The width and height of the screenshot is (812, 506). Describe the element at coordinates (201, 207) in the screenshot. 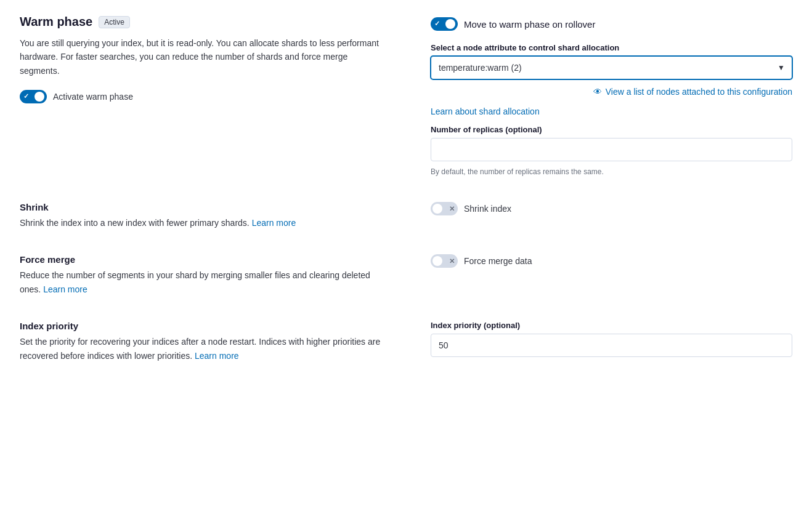

I see `shrink-title: Shrink` at that location.